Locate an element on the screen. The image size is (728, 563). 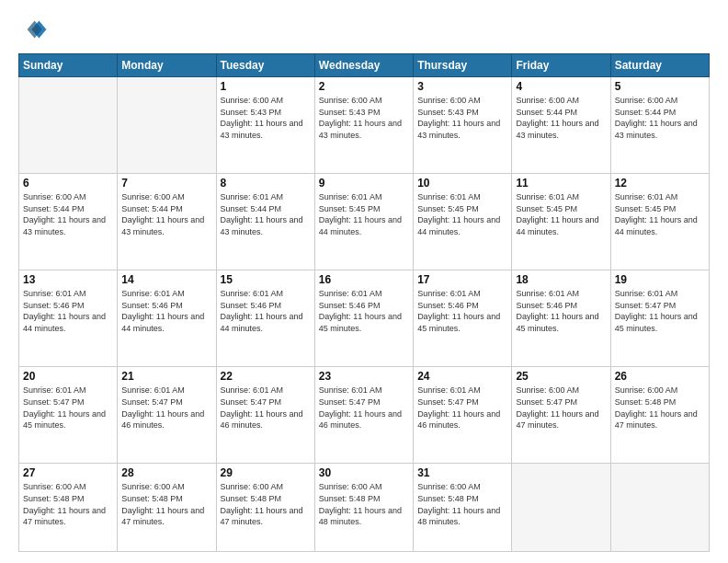
calendar-cell-2-5: 10Sunrise: 6:01 AMSunset: 5:45 PMDayligh… is located at coordinates (463, 223).